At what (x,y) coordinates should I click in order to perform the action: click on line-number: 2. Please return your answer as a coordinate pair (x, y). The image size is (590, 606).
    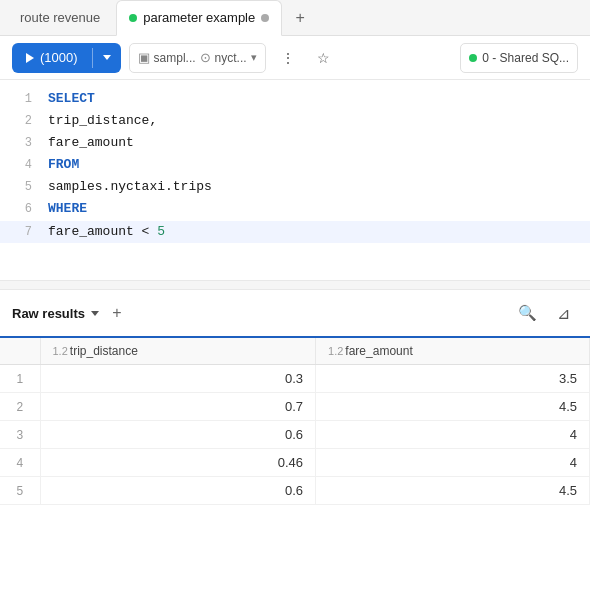
    Looking at the image, I should click on (22, 121).